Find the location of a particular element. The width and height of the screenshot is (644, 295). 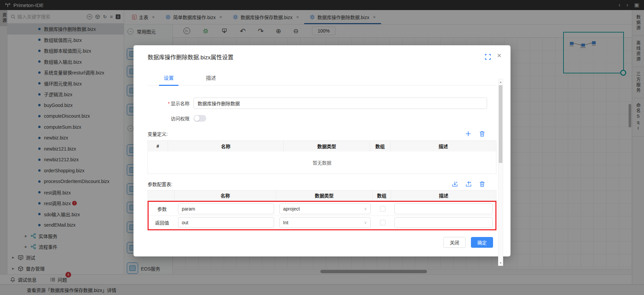

scroll-up-icon: ▲ is located at coordinates (500, 82).